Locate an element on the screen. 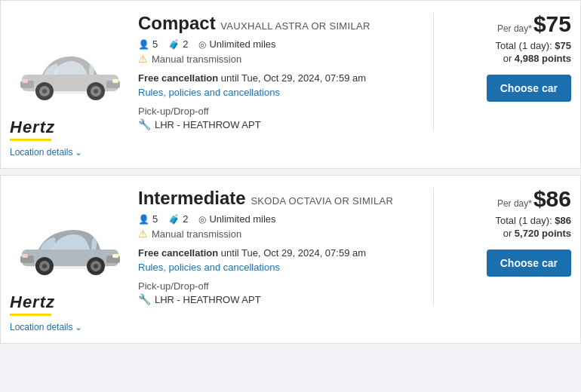  choose-car-button-intermediate: Choose car is located at coordinates (529, 263).